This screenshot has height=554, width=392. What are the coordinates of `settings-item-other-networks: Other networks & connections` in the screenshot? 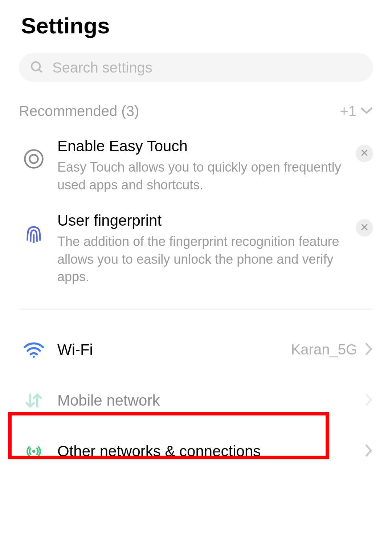 It's located at (196, 451).